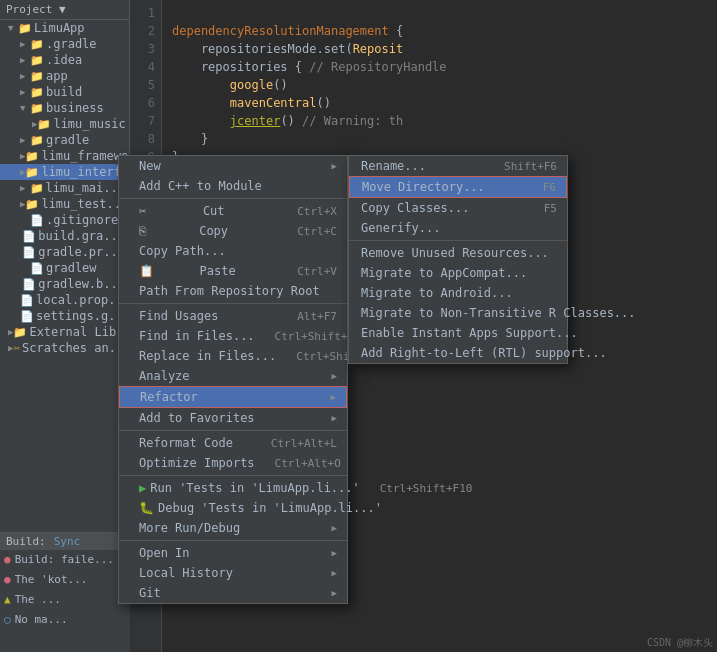 The image size is (717, 652). I want to click on menu-icon-paste: 📋, so click(146, 271).